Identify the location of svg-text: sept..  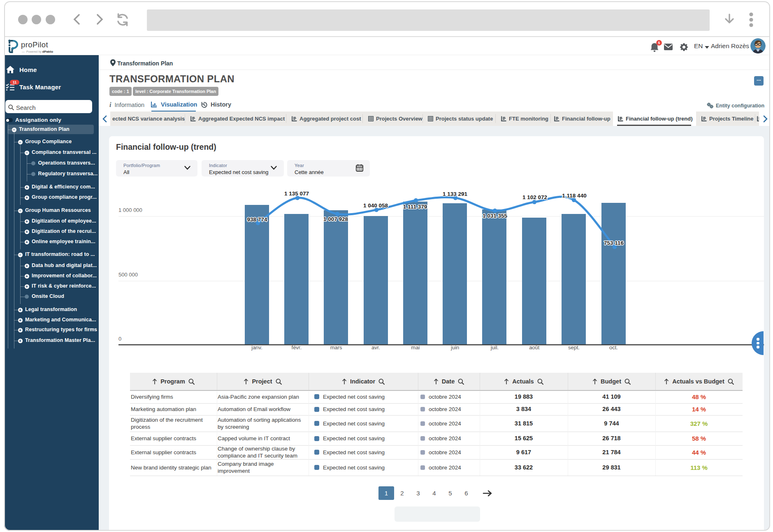
(574, 347).